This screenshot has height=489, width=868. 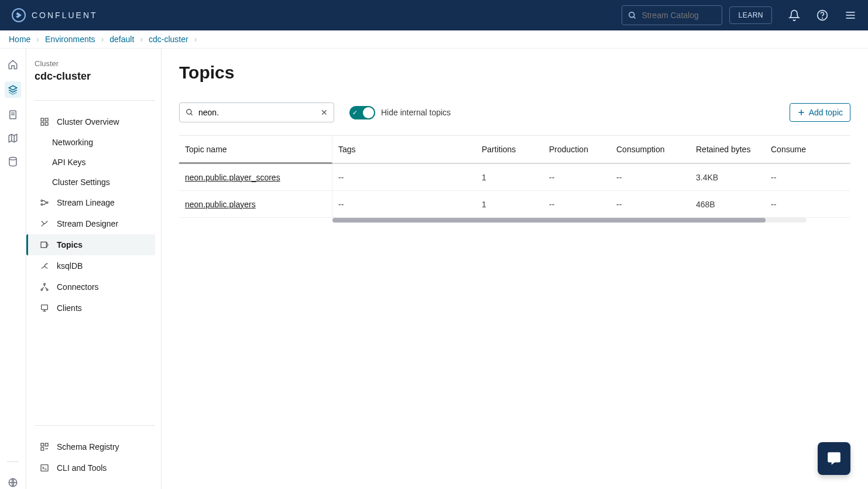 What do you see at coordinates (650, 149) in the screenshot?
I see `col-header: Consumption` at bounding box center [650, 149].